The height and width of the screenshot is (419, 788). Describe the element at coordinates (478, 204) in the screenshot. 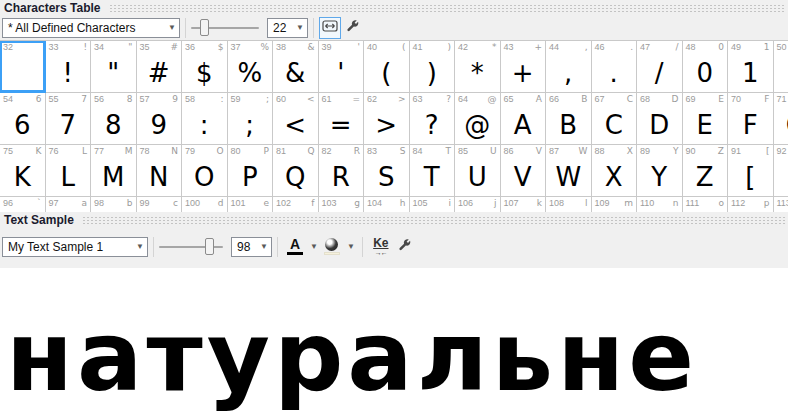

I see `char-cell-106: 106jj` at that location.